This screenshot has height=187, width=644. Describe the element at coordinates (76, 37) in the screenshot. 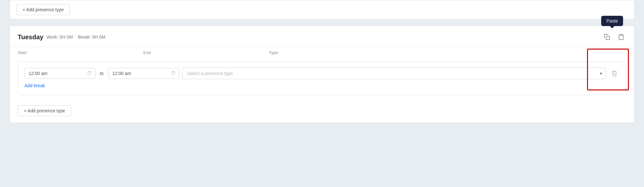

I see `tuesday-work-label: Work: 0H 0M Break: 0H 0M` at that location.